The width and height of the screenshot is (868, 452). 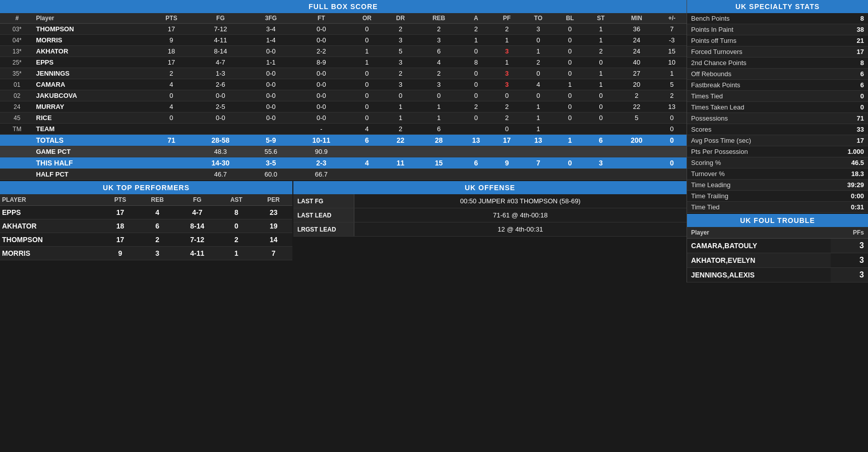 What do you see at coordinates (157, 240) in the screenshot?
I see `perf-reb: 2` at bounding box center [157, 240].